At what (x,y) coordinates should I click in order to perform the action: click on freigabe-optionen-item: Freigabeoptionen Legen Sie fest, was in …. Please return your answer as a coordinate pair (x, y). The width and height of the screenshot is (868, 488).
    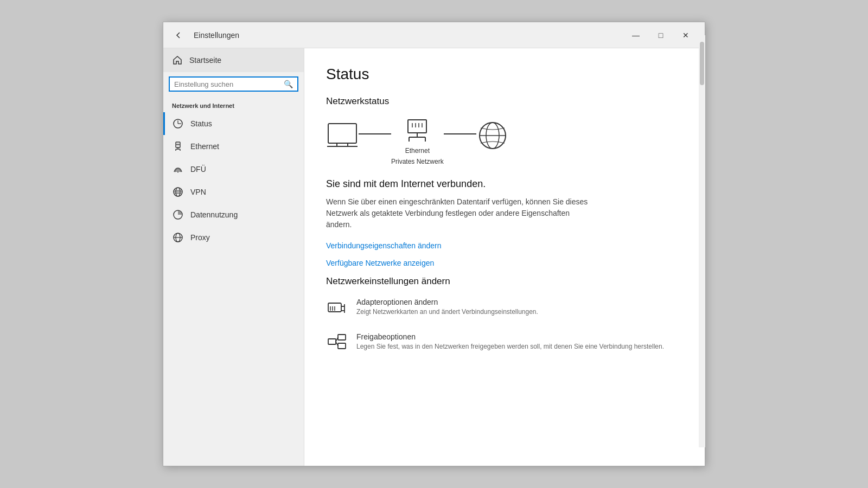
    Looking at the image, I should click on (505, 343).